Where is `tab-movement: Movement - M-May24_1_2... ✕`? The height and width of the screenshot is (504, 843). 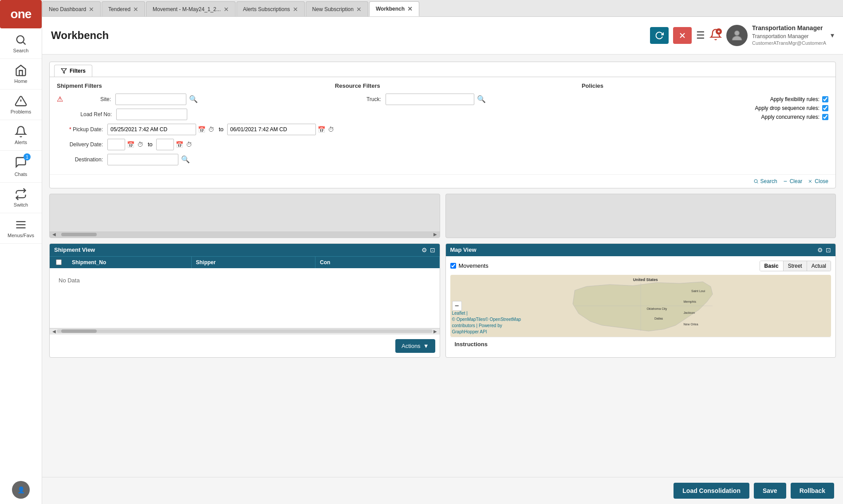
tab-movement: Movement - M-May24_1_2... ✕ is located at coordinates (191, 9).